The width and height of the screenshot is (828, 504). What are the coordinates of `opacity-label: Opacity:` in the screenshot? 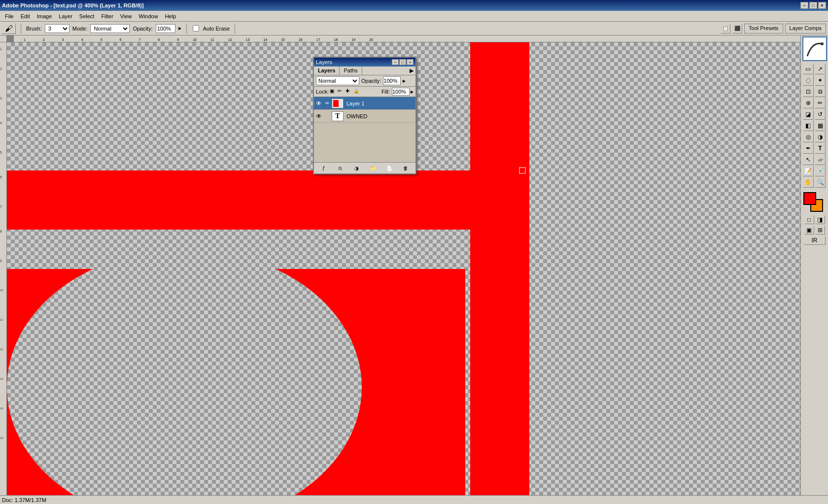 It's located at (371, 81).